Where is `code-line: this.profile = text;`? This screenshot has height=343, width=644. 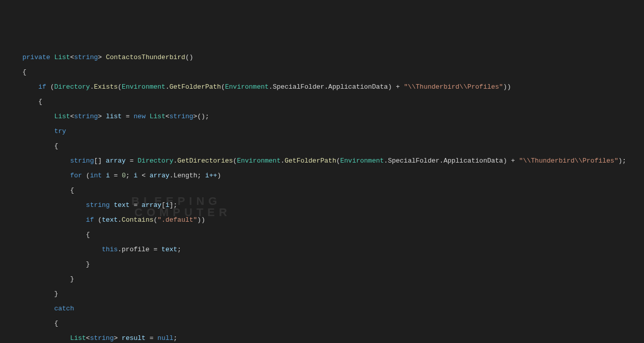 code-line: this.profile = text; is located at coordinates (322, 250).